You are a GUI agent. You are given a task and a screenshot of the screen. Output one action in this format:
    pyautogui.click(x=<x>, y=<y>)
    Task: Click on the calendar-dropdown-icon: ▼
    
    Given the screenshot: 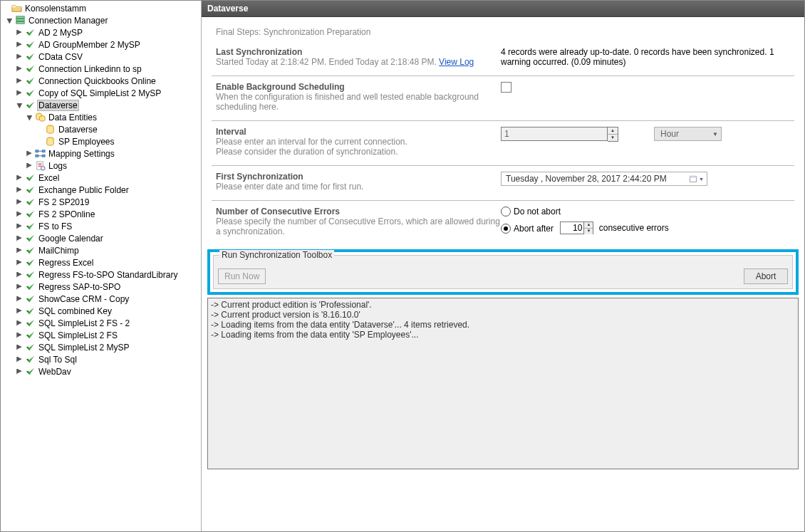 What is the action you would take?
    pyautogui.click(x=697, y=179)
    